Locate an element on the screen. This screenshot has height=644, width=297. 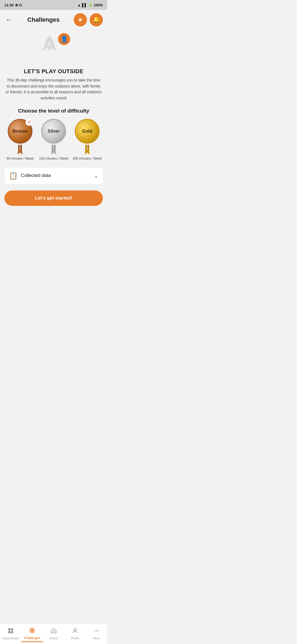
silver-time-label: 150 minutes / Week is located at coordinates (54, 159).